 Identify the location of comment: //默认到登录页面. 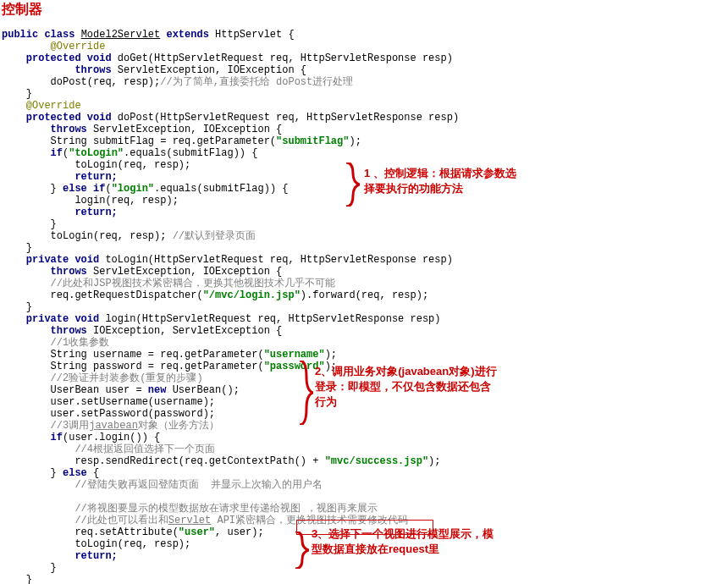
(214, 236).